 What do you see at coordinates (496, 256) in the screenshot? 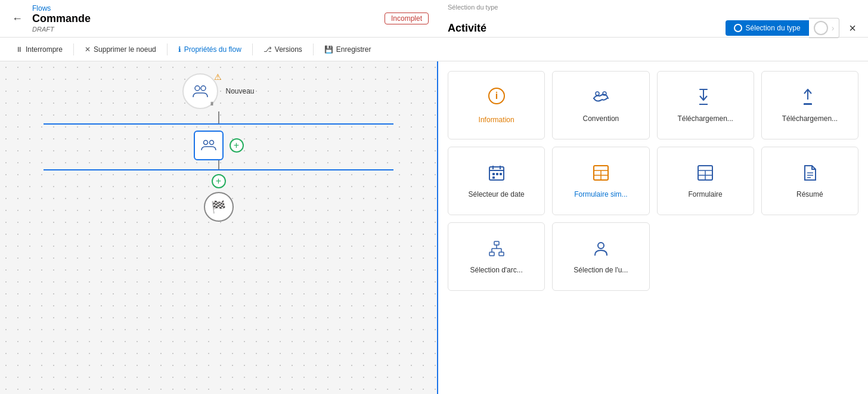
I see `card-selection-arc: Sélection d'arc...` at bounding box center [496, 256].